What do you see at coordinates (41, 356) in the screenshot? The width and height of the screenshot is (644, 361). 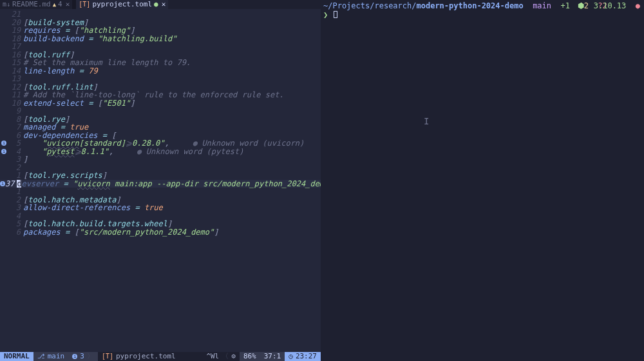 I see `git-branch-icon: ⎇` at bounding box center [41, 356].